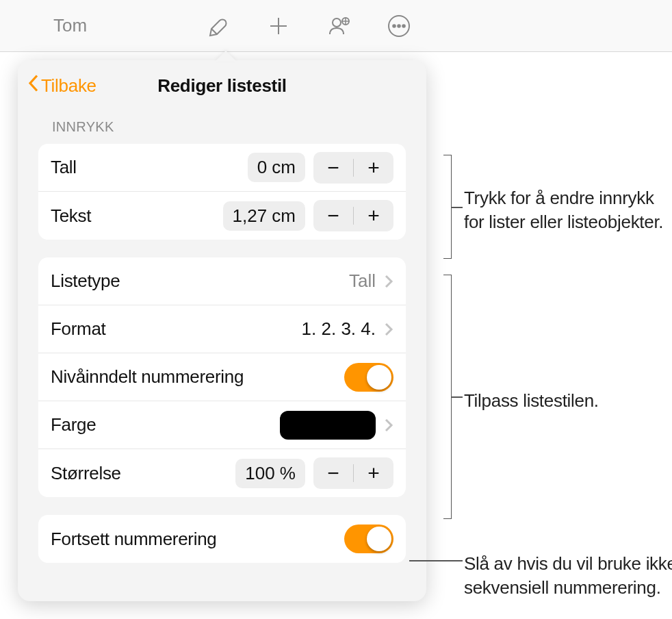  I want to click on chevron-left-icon, so click(34, 86).